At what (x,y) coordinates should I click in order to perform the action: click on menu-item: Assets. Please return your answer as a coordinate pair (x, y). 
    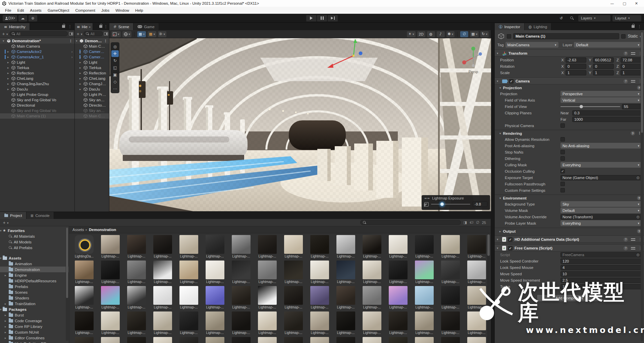
    Looking at the image, I should click on (36, 10).